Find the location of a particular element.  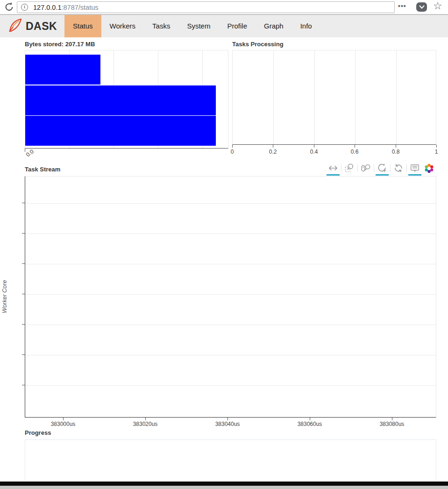

task-stream-x-tick-label: 383080us is located at coordinates (392, 424).